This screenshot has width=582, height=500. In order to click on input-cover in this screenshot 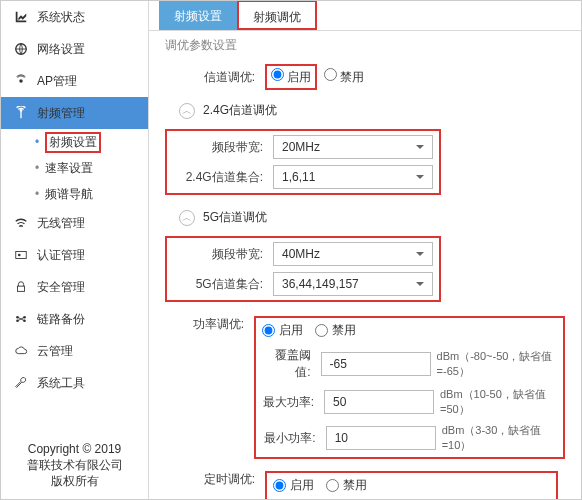, I will do `click(376, 364)`.